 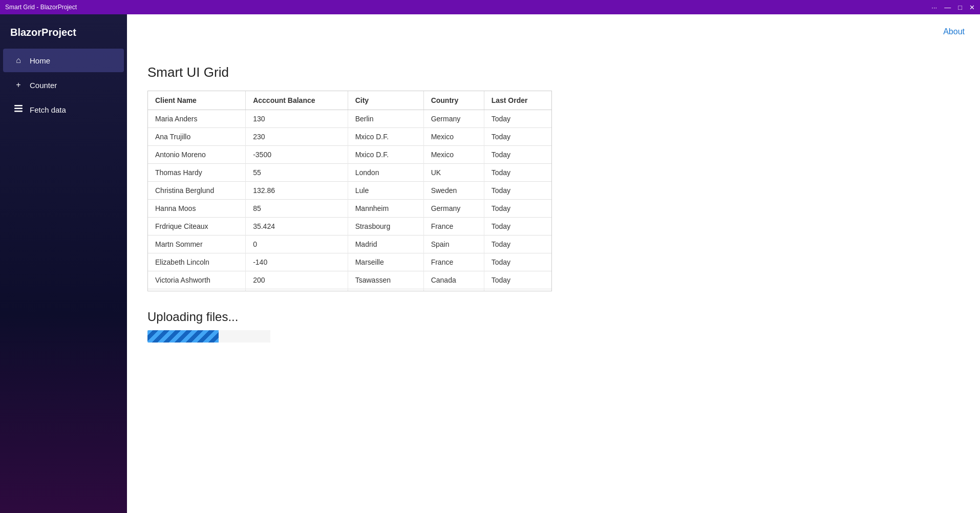 I want to click on col-account-balance: Acccount Balance, so click(x=297, y=100).